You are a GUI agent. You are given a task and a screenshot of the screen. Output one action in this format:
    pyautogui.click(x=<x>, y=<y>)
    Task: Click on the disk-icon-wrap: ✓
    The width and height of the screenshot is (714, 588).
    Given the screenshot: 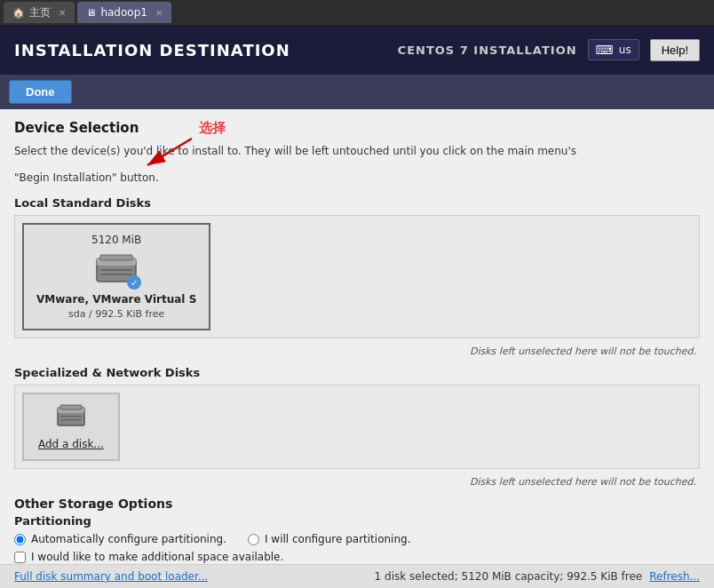 What is the action you would take?
    pyautogui.click(x=116, y=270)
    